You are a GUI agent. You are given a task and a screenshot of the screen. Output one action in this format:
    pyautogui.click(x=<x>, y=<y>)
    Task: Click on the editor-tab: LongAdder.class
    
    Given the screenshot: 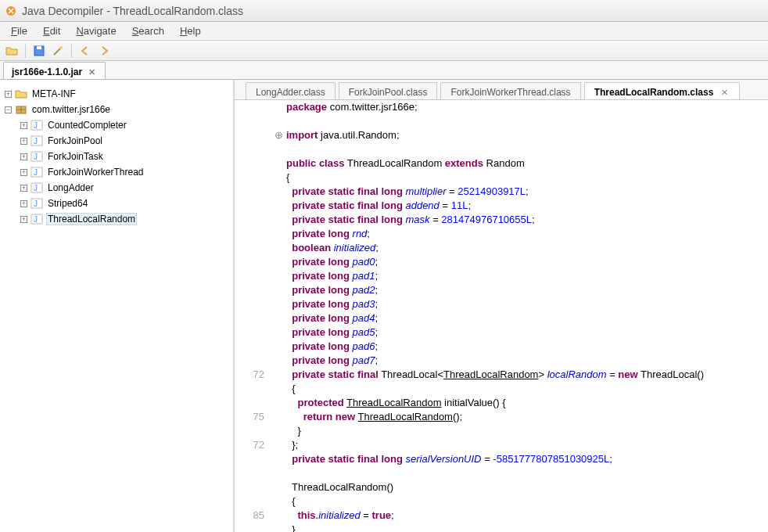 What is the action you would take?
    pyautogui.click(x=291, y=91)
    